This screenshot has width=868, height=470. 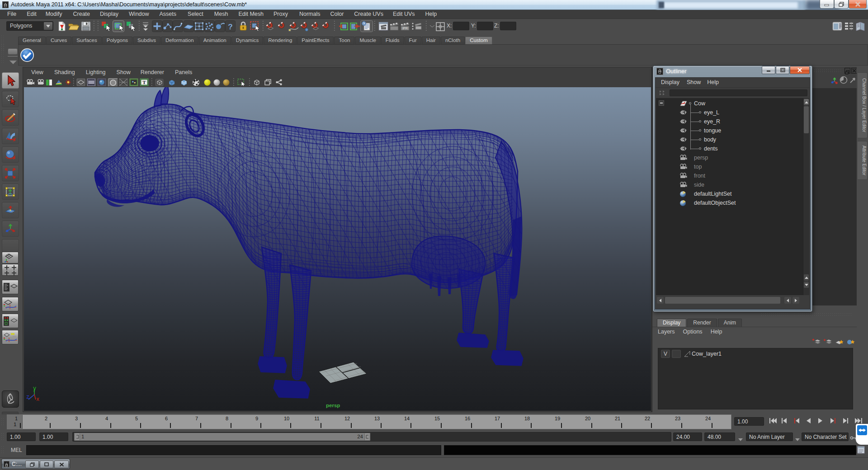 What do you see at coordinates (38, 400) in the screenshot?
I see `svg-text: x` at bounding box center [38, 400].